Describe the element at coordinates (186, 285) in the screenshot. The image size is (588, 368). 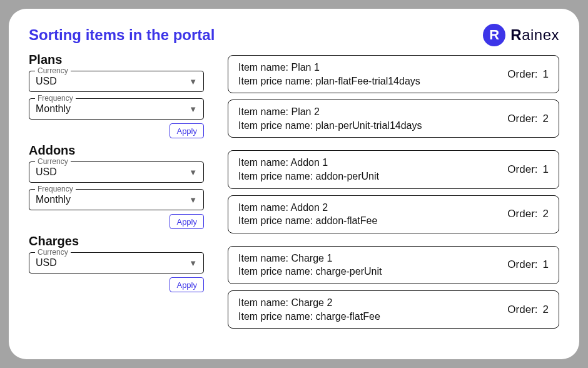
I see `charges-apply-button: Apply` at that location.